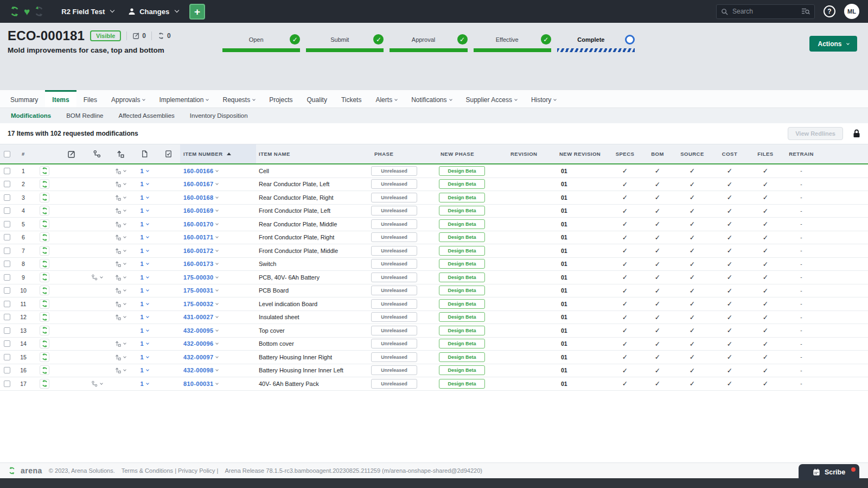 This screenshot has width=868, height=488. What do you see at coordinates (197, 12) in the screenshot?
I see `create-new-button: +` at bounding box center [197, 12].